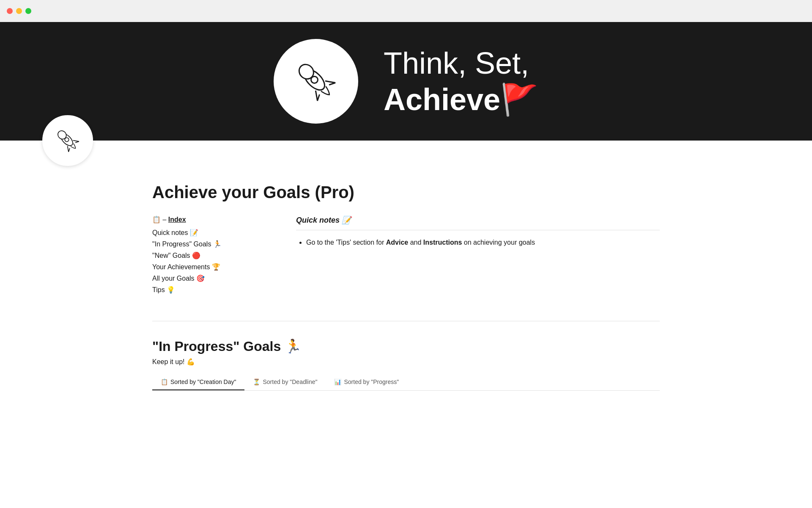  Describe the element at coordinates (366, 382) in the screenshot. I see `sort-tab-progress: 📊 Sorted by "Progress"` at that location.